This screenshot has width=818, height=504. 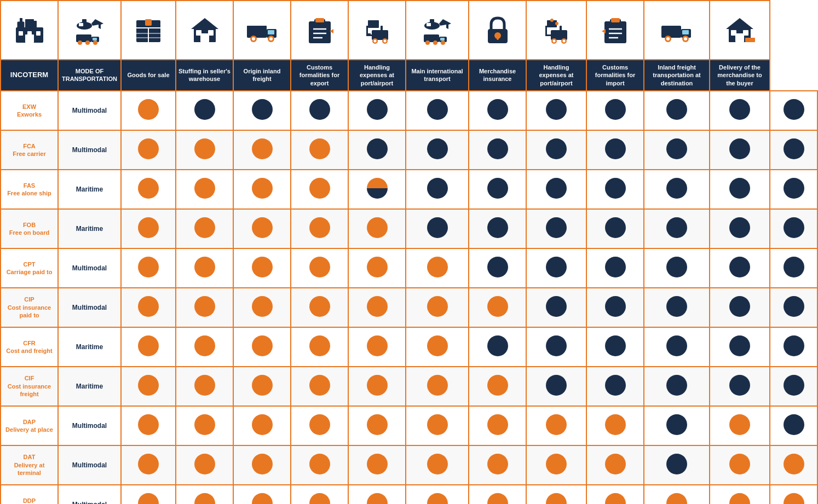 What do you see at coordinates (90, 76) in the screenshot?
I see `transport-header: MODE OF TRANSPORTATION` at bounding box center [90, 76].